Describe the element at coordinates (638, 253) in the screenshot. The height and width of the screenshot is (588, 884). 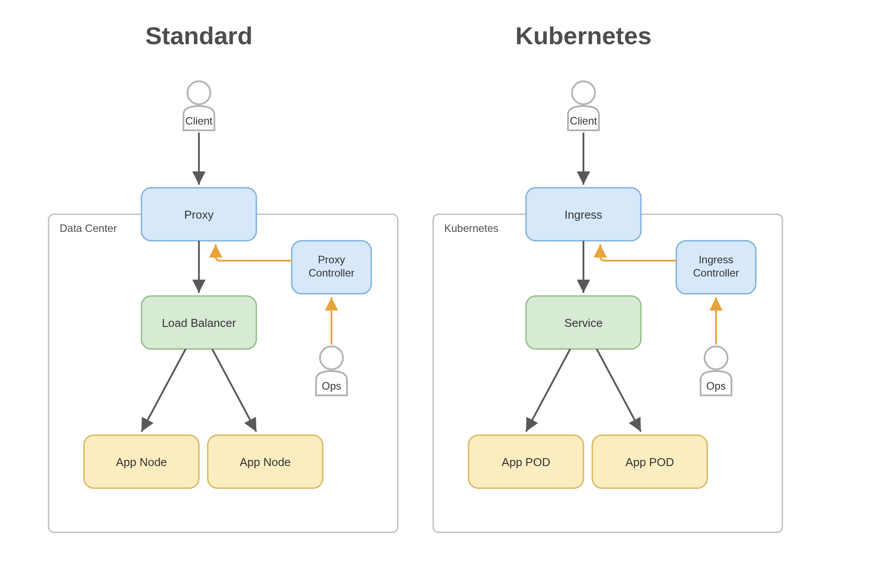
I see `arrow-controller-ingress` at that location.